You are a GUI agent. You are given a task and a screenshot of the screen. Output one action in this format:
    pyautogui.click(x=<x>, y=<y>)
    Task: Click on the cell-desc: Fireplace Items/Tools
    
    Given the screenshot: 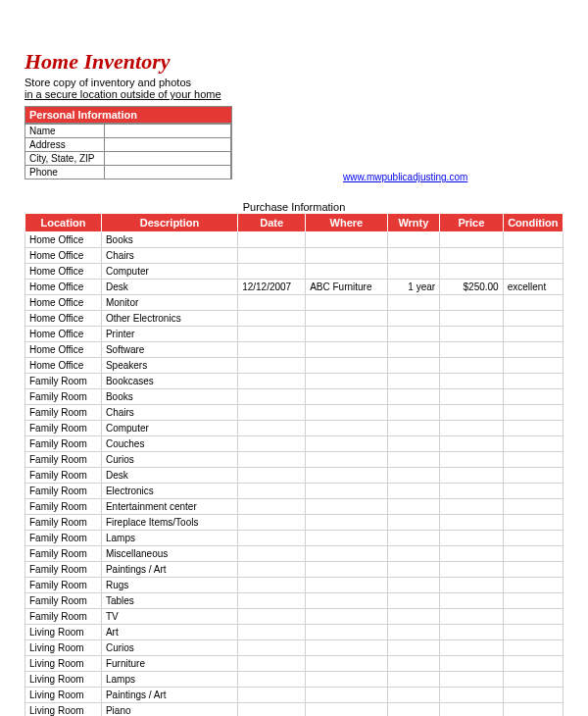 What is the action you would take?
    pyautogui.click(x=169, y=523)
    